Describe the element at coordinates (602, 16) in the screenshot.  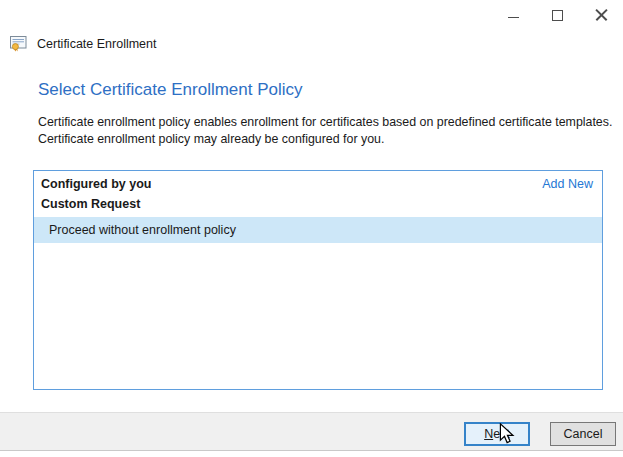
I see `close-icon` at that location.